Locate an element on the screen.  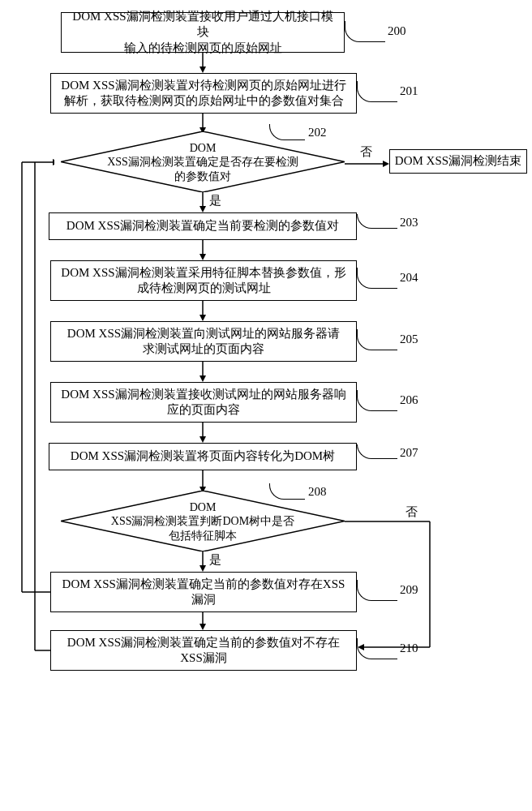
step-201-text: DOM XSS漏洞检测装置对待检测网页的原始网址进行 解析，获取待检测网页的原始… is located at coordinates (203, 94).